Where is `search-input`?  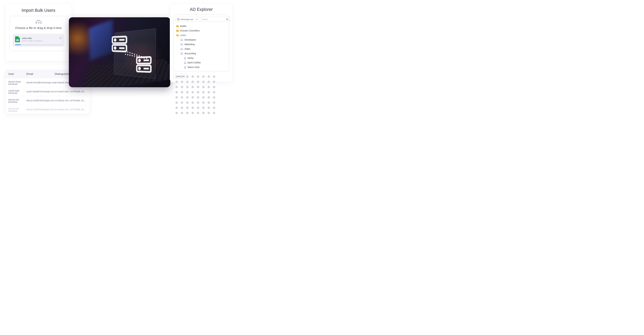
search-input is located at coordinates (214, 20).